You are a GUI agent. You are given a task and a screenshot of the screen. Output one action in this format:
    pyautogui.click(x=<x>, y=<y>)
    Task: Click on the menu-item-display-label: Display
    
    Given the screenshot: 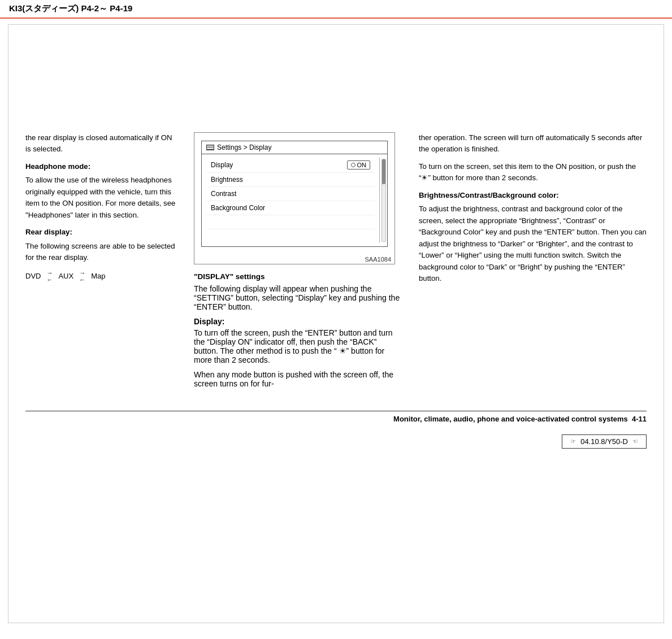 What is the action you would take?
    pyautogui.click(x=222, y=165)
    